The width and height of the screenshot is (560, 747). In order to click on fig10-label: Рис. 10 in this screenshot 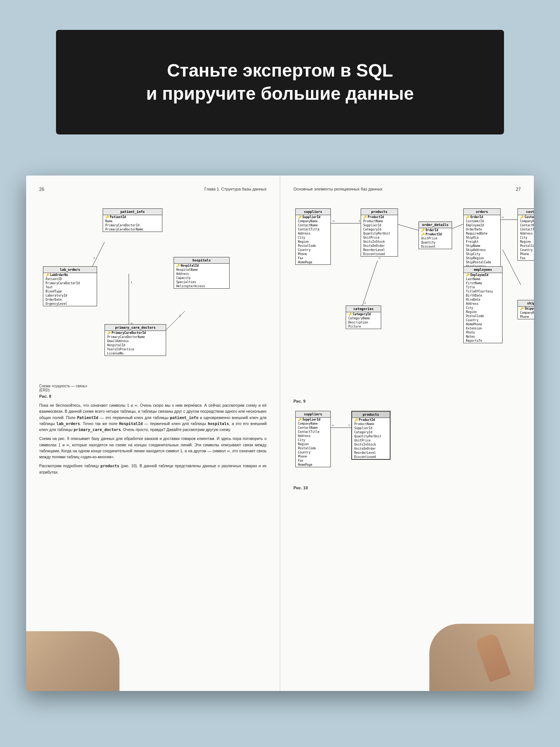, I will do `click(407, 488)`.